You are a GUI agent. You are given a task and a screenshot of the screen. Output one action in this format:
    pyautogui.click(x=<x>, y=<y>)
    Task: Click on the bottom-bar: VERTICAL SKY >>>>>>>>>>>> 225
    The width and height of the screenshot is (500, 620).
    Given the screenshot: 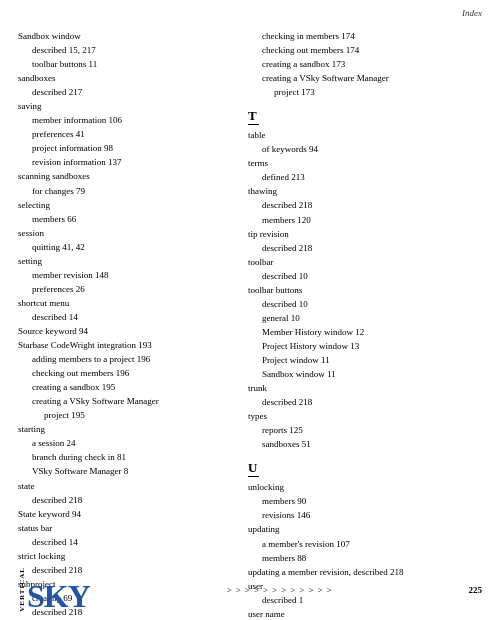 What is the action you would take?
    pyautogui.click(x=250, y=590)
    